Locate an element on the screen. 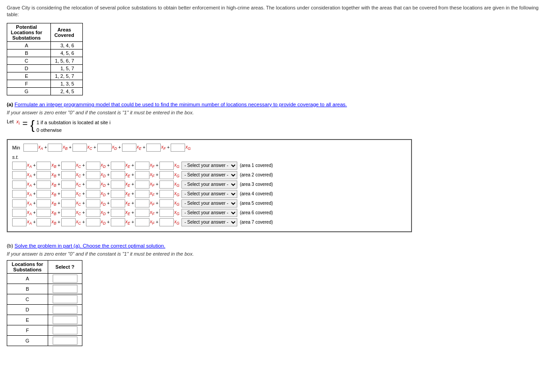 The height and width of the screenshot is (392, 552). substation-E-input is located at coordinates (65, 320).